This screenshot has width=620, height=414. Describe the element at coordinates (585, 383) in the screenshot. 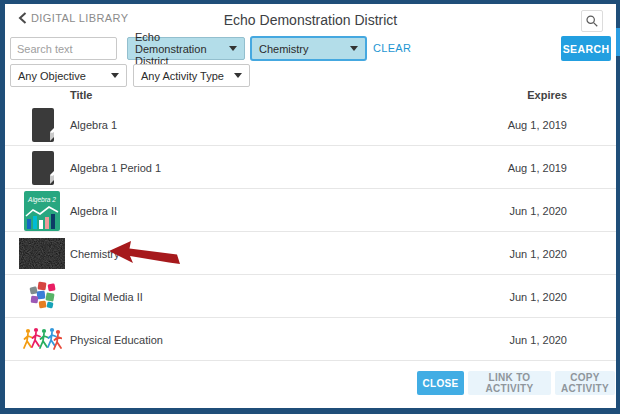

I see `copy-activity-button: COPY ACTIVITY` at that location.